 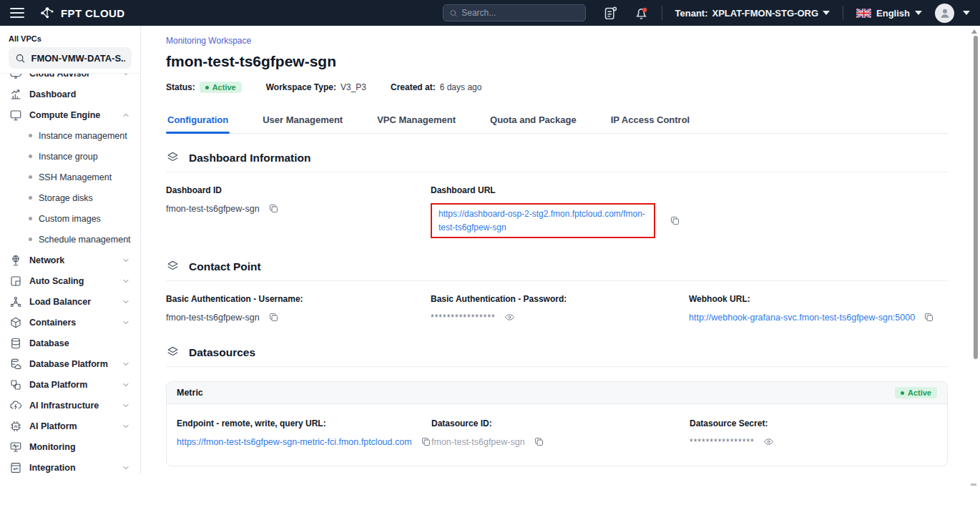 I want to click on sidebar: All VPCs FMON-VMW-DATA-S... Cloud Adviso…, so click(x=70, y=250).